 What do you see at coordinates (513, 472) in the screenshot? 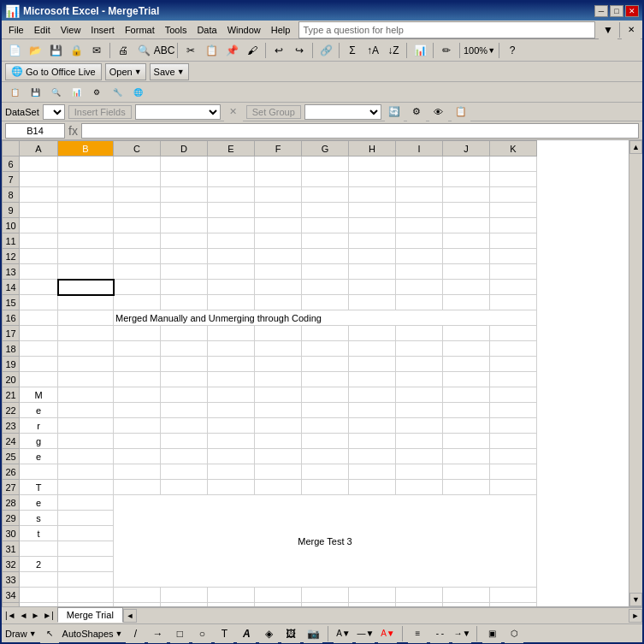
I see `cell-K26` at bounding box center [513, 472].